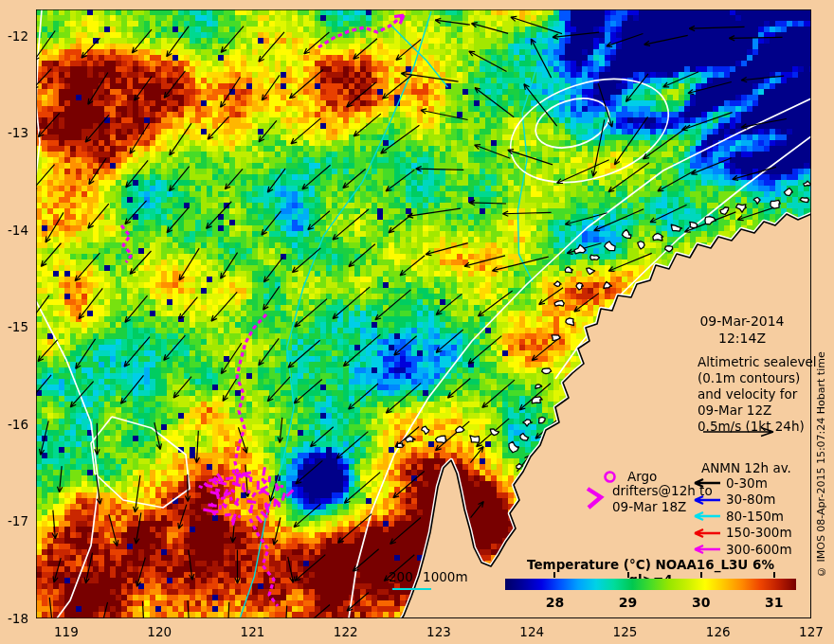 The image size is (834, 644). Describe the element at coordinates (14, 36) in the screenshot. I see `lat-tick-label: -12` at that location.